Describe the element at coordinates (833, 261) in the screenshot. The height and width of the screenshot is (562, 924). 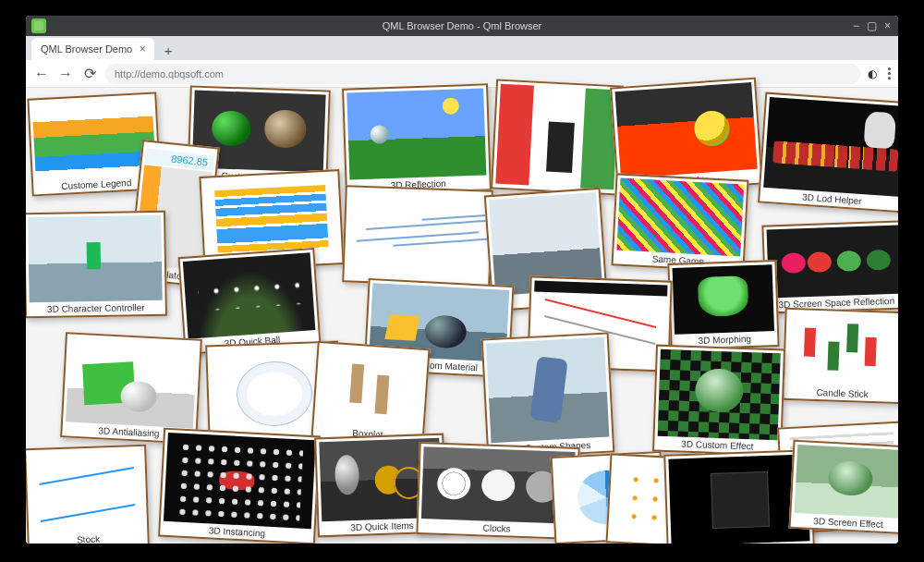
I see `thumb-ssr-icon` at that location.